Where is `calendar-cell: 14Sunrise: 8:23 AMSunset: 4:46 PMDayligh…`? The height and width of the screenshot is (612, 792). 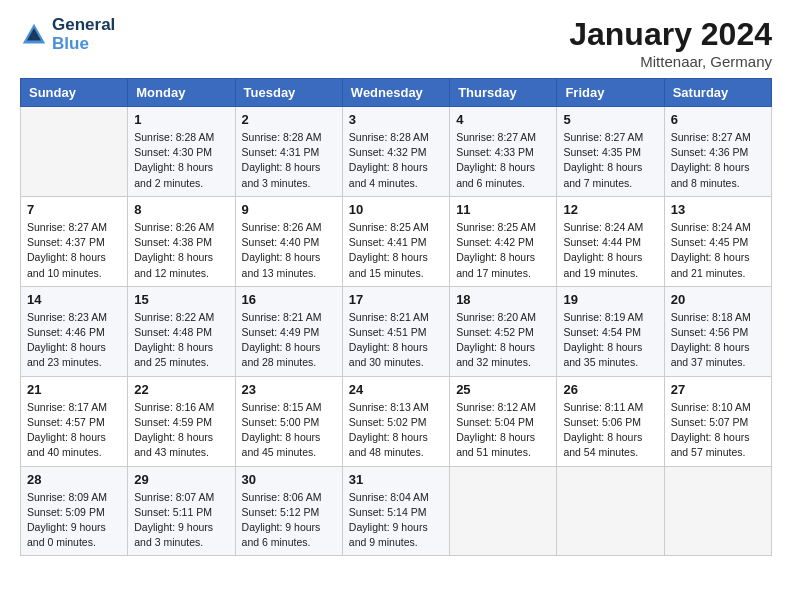 calendar-cell: 14Sunrise: 8:23 AMSunset: 4:46 PMDayligh… is located at coordinates (74, 331).